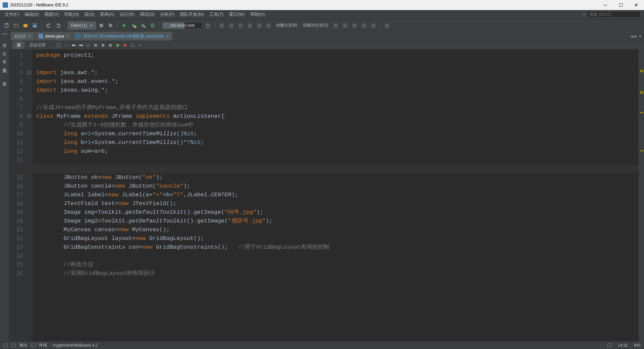  I want to click on menu-help: 帮助(H), so click(258, 14).